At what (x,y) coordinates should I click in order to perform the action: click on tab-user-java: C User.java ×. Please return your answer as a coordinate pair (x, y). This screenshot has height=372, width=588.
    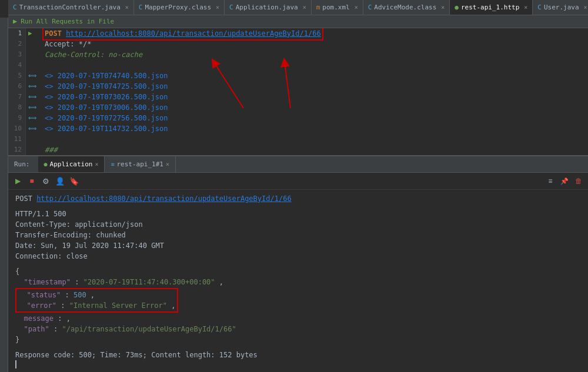
    Looking at the image, I should click on (560, 7).